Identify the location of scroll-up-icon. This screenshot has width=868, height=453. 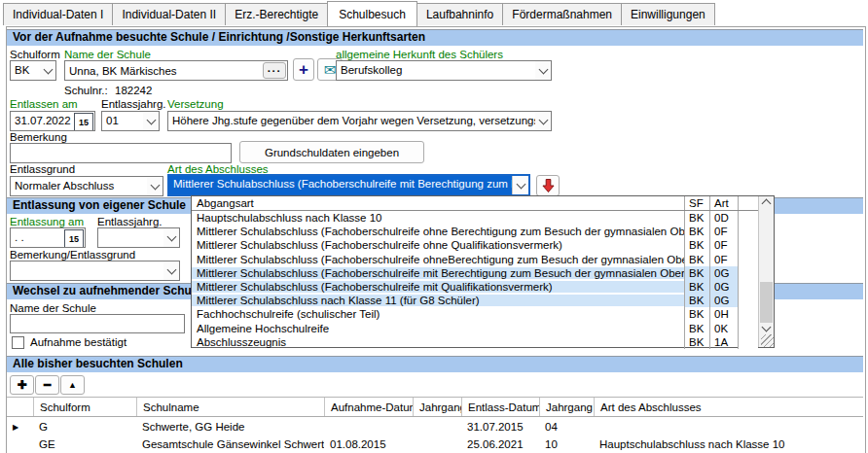
(767, 202).